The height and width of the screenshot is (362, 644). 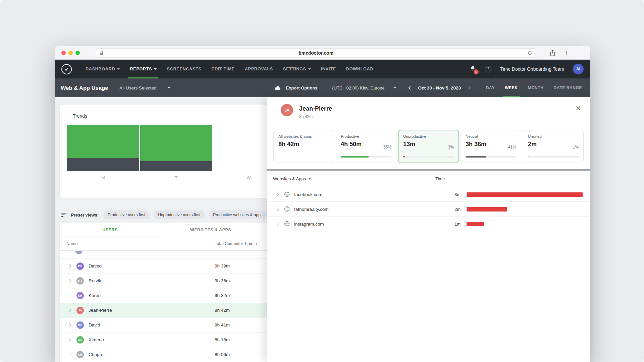 I want to click on address-bar: timedoctor.com, so click(x=316, y=53).